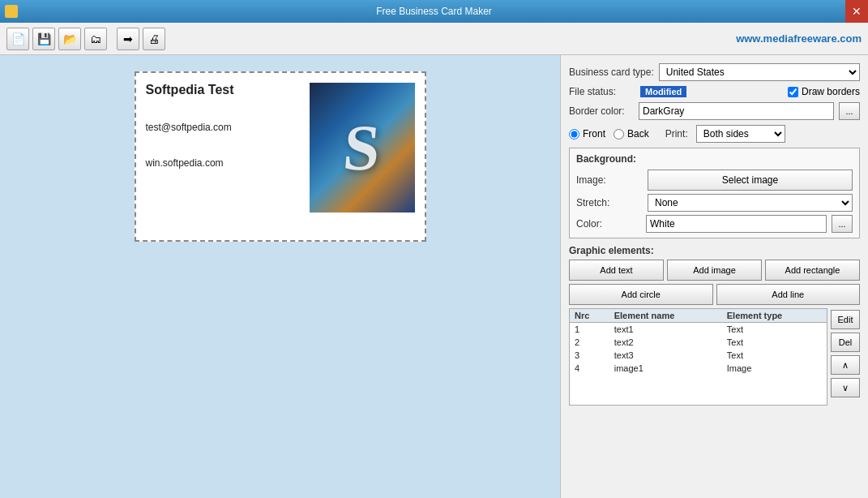 The image size is (868, 498). Describe the element at coordinates (715, 203) in the screenshot. I see `stretch-row: Stretch: None Stretch Tile Center` at that location.